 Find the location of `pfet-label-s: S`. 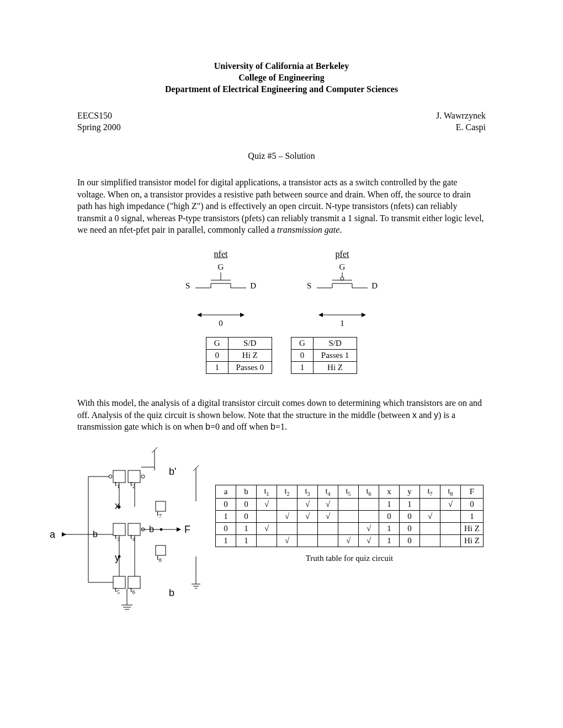

pfet-label-s: S is located at coordinates (309, 286).